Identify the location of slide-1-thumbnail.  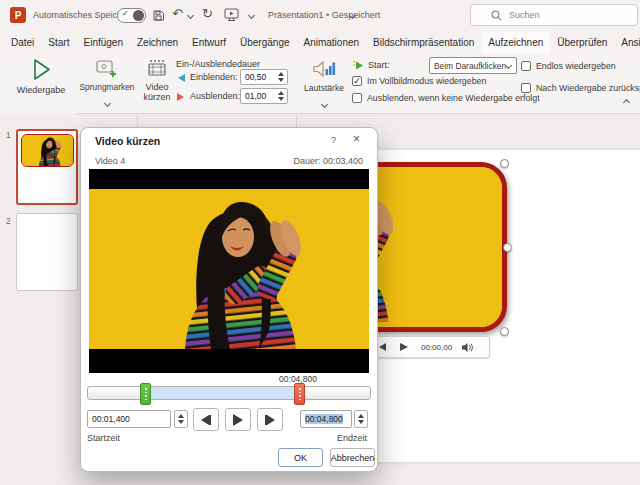
(47, 167).